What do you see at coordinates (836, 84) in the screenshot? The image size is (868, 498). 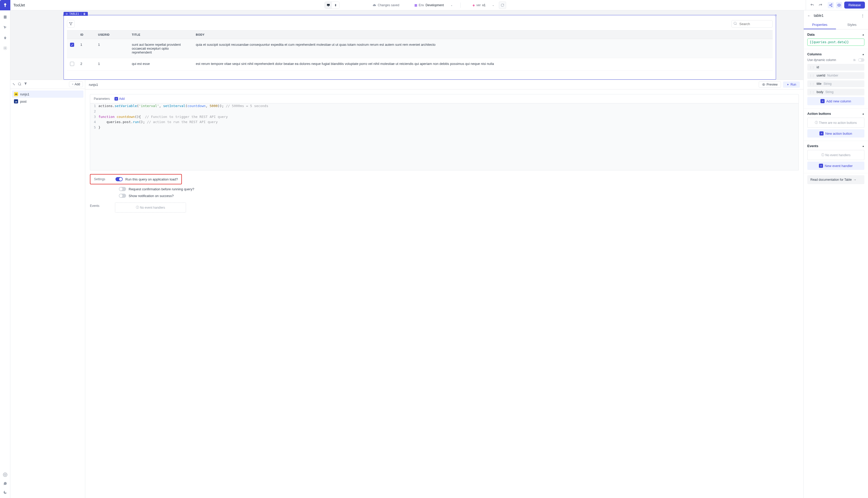 I see `column-item: ⋮⋮titleString` at bounding box center [836, 84].